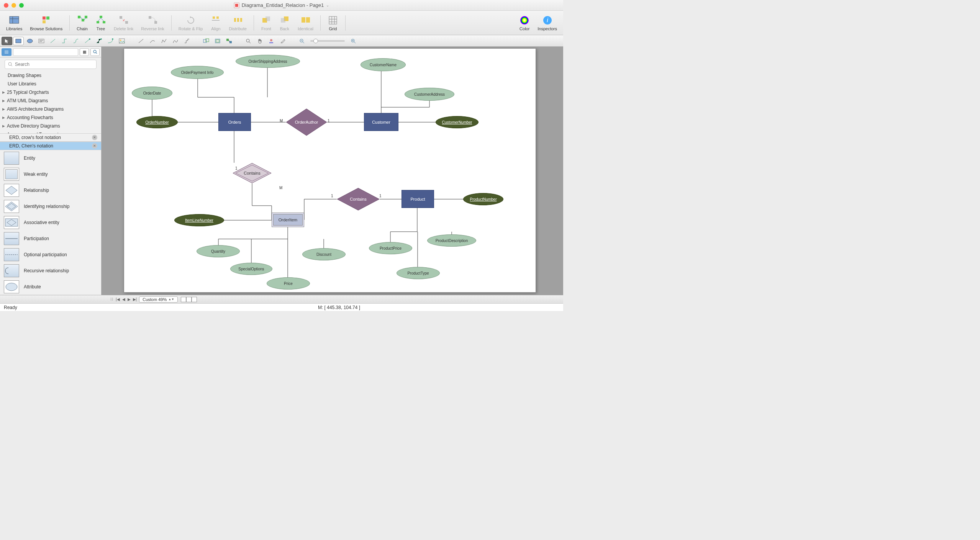  I want to click on zoom-out-button, so click(302, 41).